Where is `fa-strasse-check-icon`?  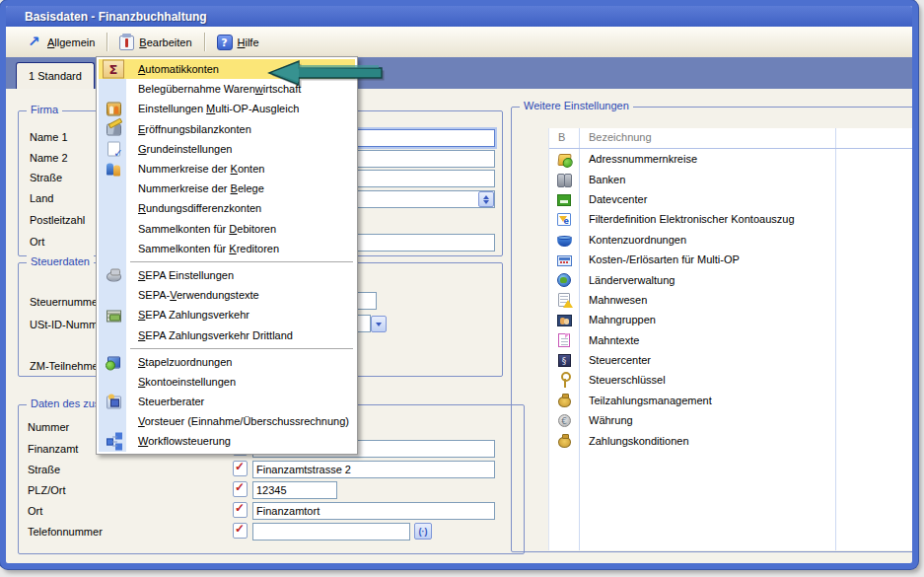
fa-strasse-check-icon is located at coordinates (241, 469).